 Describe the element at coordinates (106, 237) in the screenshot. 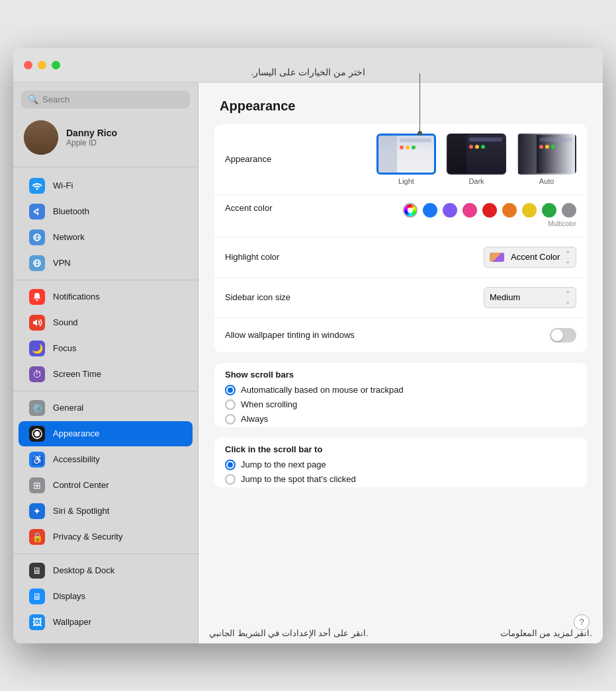

I see `sidebar-item-network: Network` at that location.